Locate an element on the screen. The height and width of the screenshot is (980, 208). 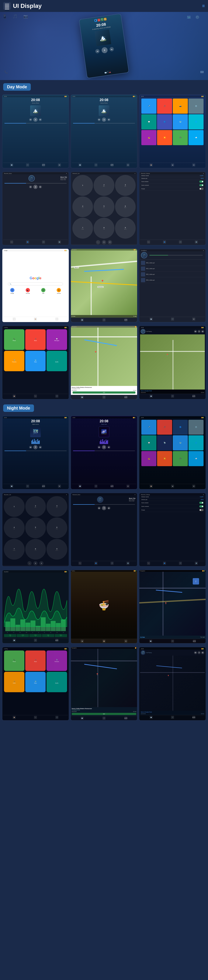
day-nav-email-2: 📧 is located at coordinates (80, 165).